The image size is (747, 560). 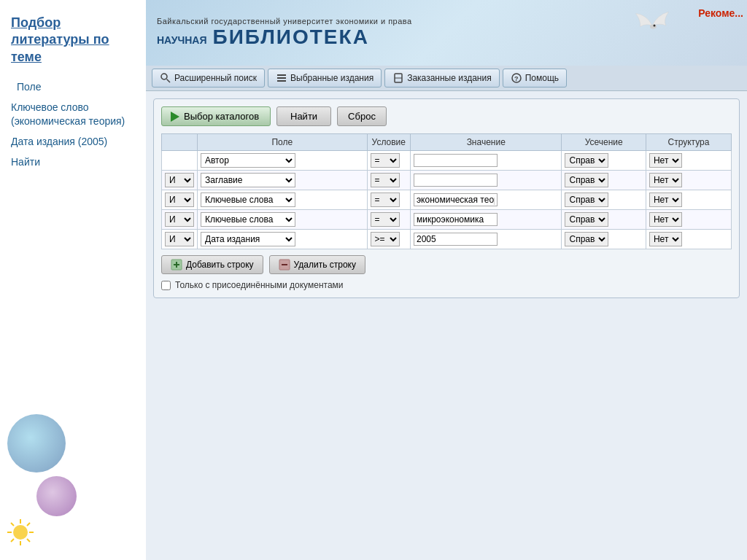 What do you see at coordinates (216, 117) in the screenshot?
I see `catalog-button: Выбор каталогов` at bounding box center [216, 117].